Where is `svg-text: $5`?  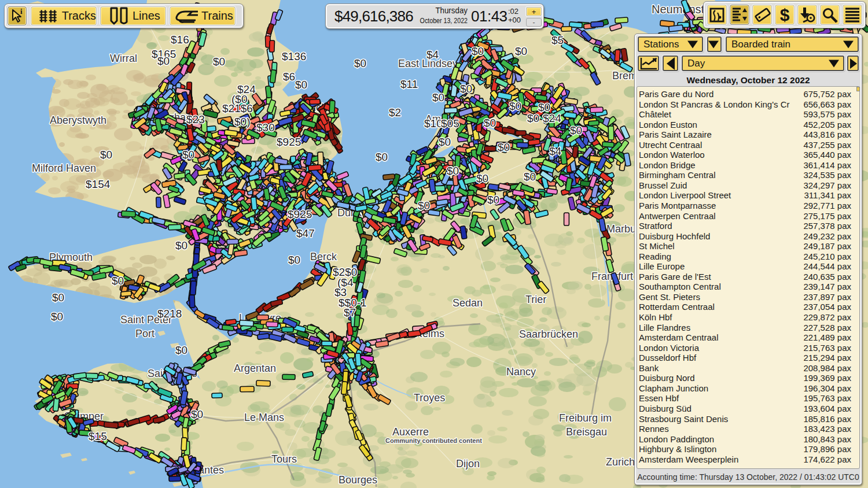 svg-text: $5 is located at coordinates (558, 40).